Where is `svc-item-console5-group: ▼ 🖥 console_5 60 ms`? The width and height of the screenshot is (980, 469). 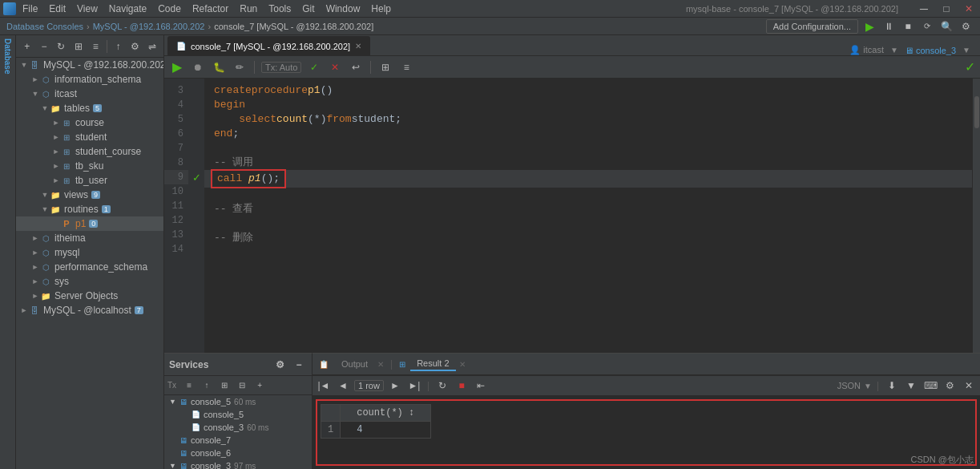
svc-item-console5-group: ▼ 🖥 console_5 60 ms is located at coordinates (238, 402).